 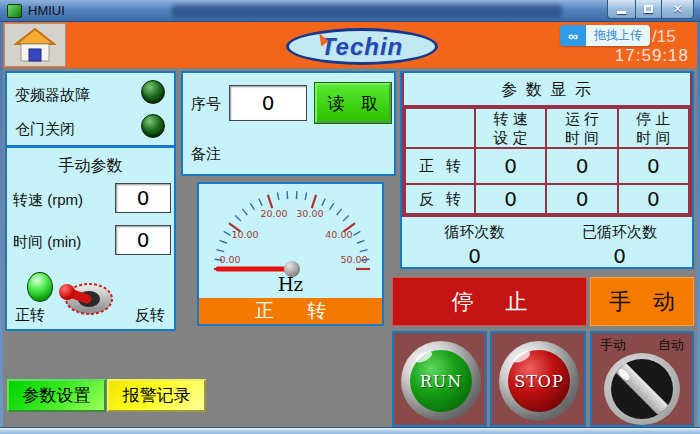 I want to click on selector-auto-label: 自动, so click(x=671, y=345).